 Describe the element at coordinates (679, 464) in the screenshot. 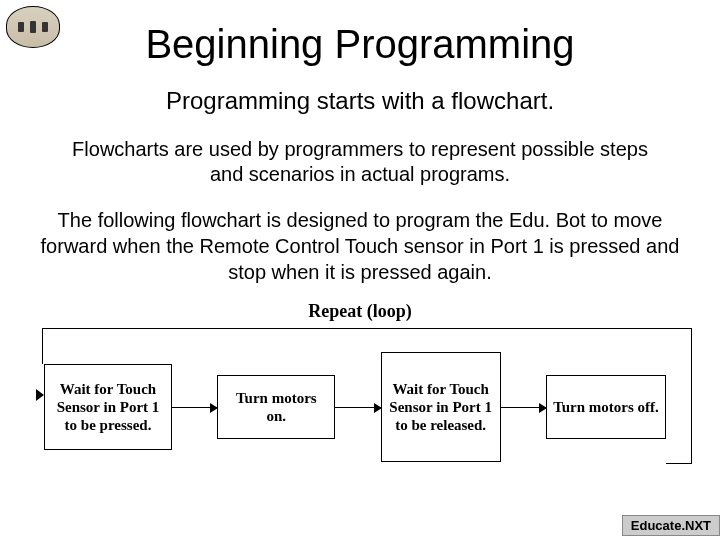

I see `loop-line-exit` at that location.